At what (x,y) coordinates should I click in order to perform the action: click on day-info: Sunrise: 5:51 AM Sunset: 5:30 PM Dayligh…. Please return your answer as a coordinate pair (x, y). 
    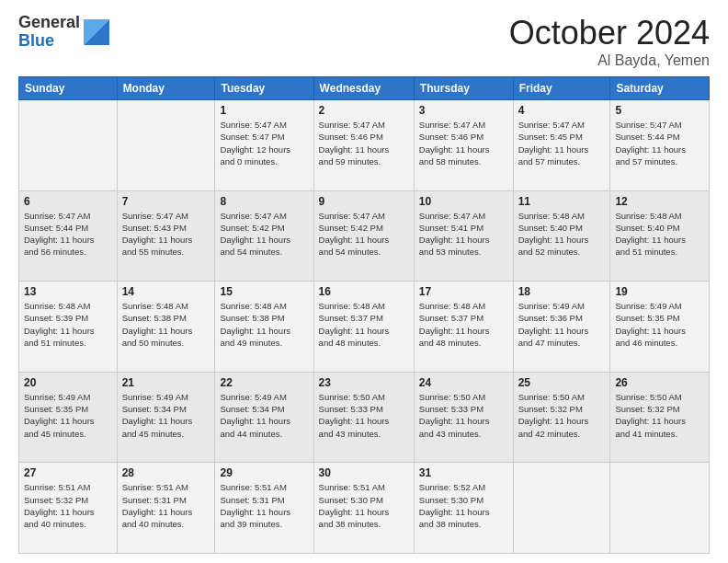
    Looking at the image, I should click on (364, 506).